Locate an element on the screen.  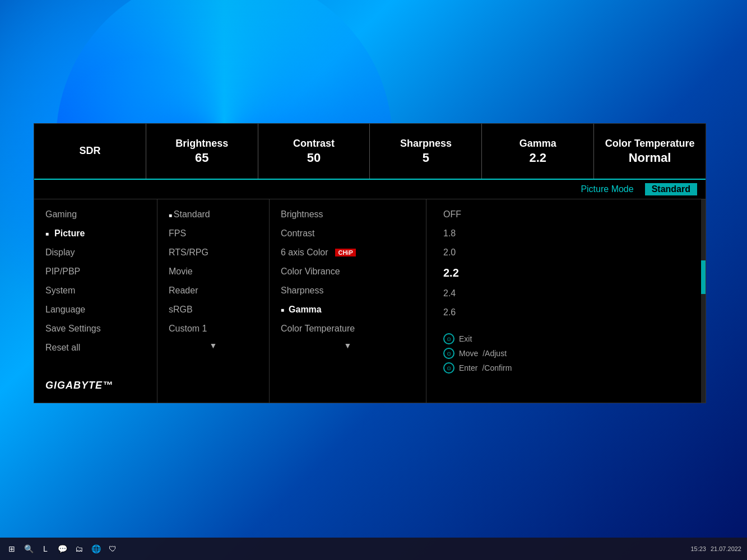
mode-dropdown-arrow: ▼ is located at coordinates (213, 346).